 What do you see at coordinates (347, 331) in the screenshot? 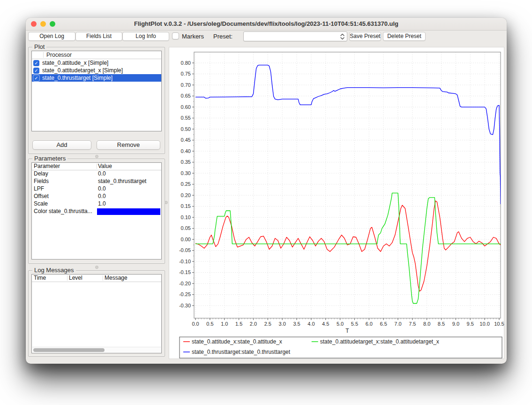
I see `x-axis-title: T` at bounding box center [347, 331].